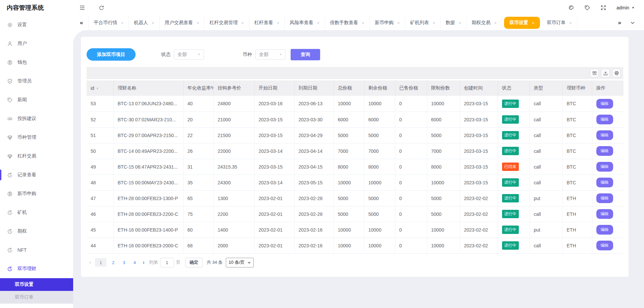 The image size is (644, 308). What do you see at coordinates (37, 250) in the screenshot?
I see `sidebar-item: NFT` at bounding box center [37, 250].